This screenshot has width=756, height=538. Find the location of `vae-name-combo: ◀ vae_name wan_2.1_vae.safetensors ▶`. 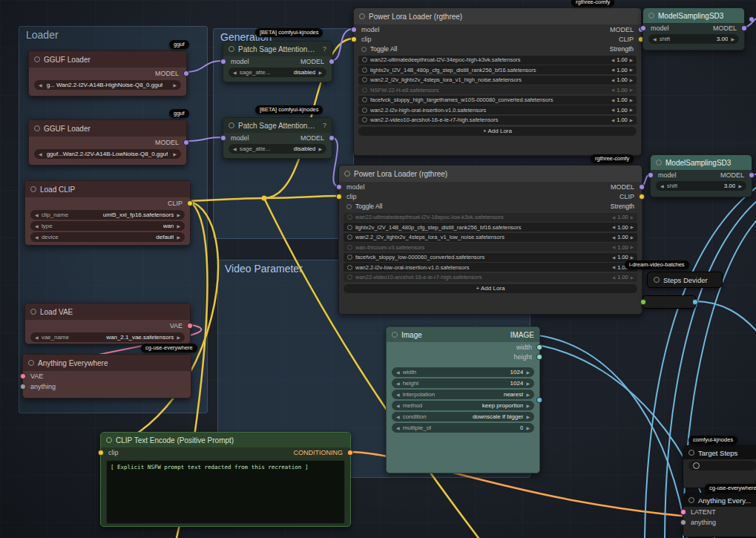

vae-name-combo: ◀ vae_name wan_2.1_vae.safetensors ▶ is located at coordinates (108, 337).